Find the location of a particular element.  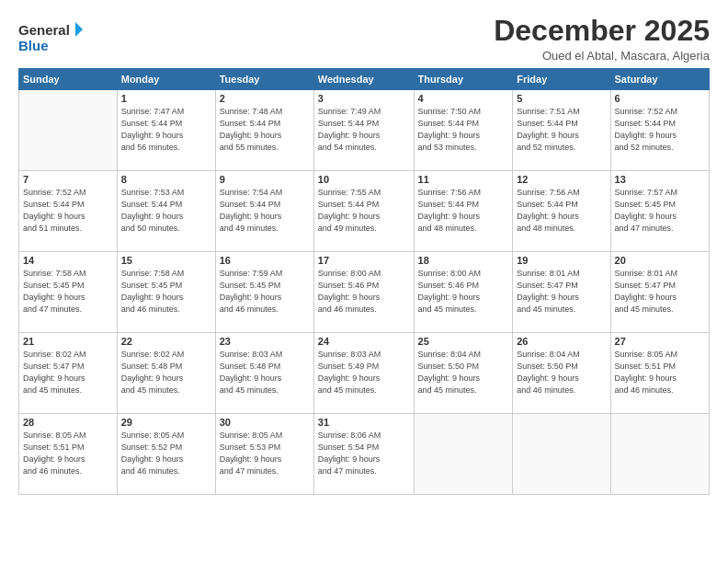

calendar-cell: 23Sunrise: 8:03 AMSunset: 5:48 PMDayligh… is located at coordinates (265, 373).